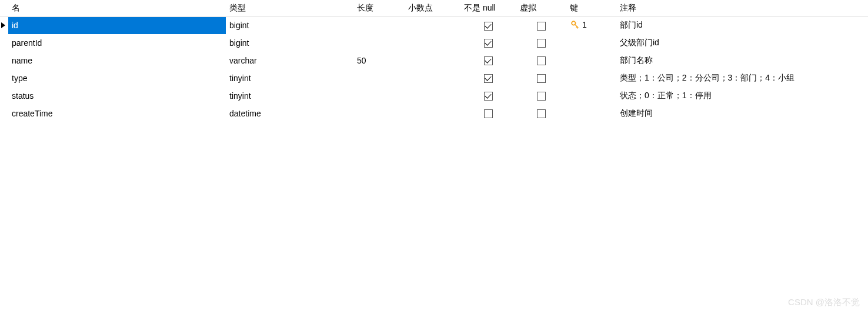  I want to click on header-notnull: 不是 null, so click(488, 8).